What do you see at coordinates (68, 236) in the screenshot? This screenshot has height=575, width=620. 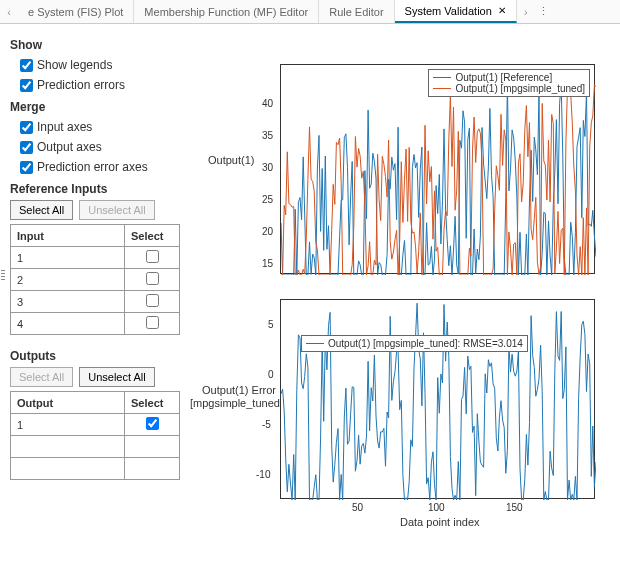 I see `refinputs-col-input: Input` at bounding box center [68, 236].